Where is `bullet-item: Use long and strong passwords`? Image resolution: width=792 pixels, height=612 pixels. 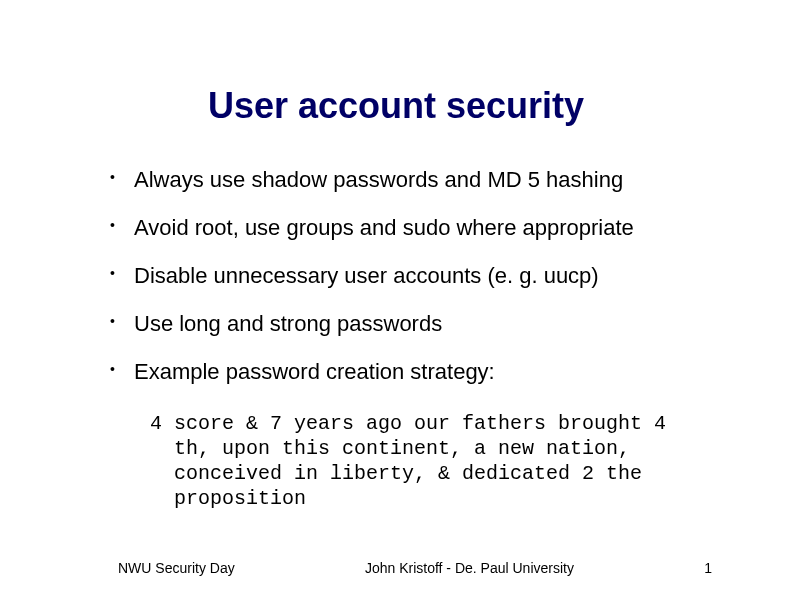
bullet-item: Use long and strong passwords is located at coordinates (411, 324).